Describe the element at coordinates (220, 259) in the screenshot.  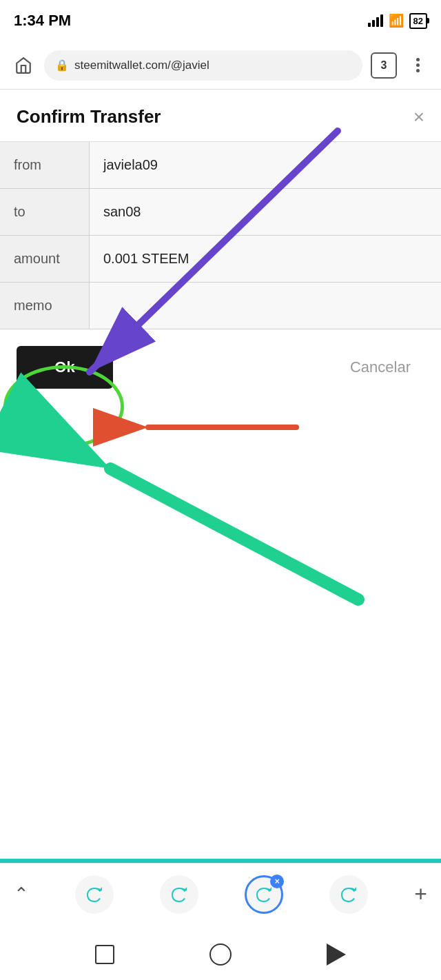
I see `amount-row: amount 0.001 STEEM` at that location.